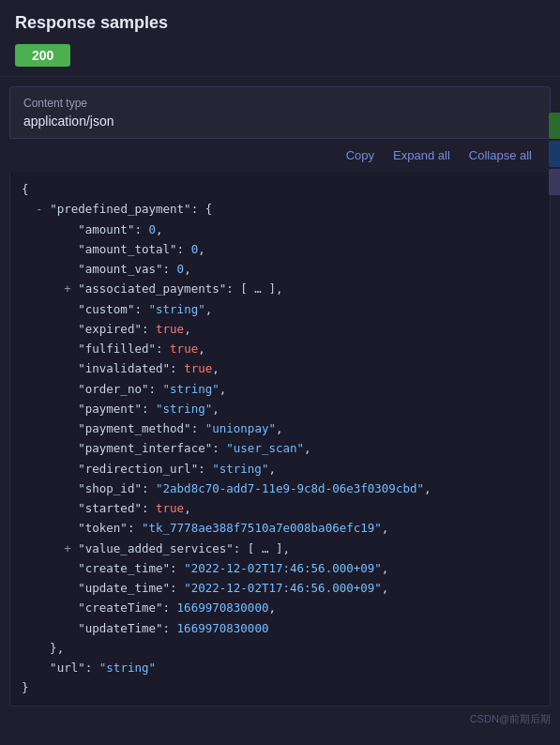  I want to click on json-line-url: "url": "string", so click(280, 668).